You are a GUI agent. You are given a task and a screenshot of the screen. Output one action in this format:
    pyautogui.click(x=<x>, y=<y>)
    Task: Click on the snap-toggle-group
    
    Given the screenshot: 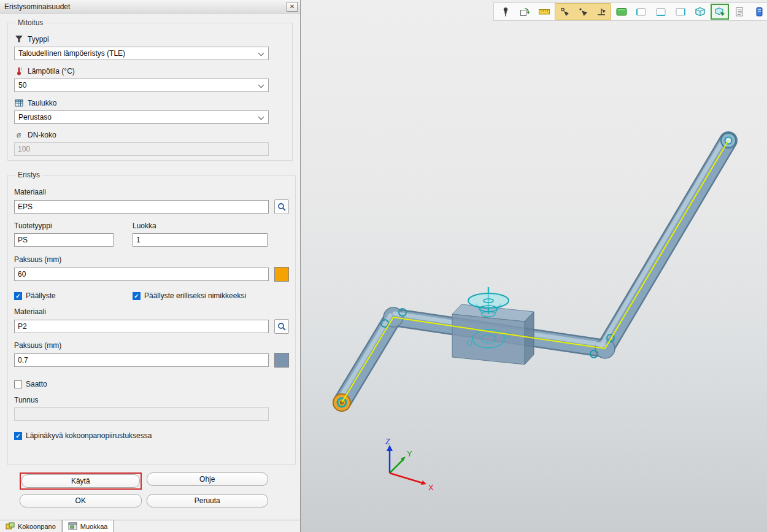 What is the action you would take?
    pyautogui.click(x=583, y=12)
    